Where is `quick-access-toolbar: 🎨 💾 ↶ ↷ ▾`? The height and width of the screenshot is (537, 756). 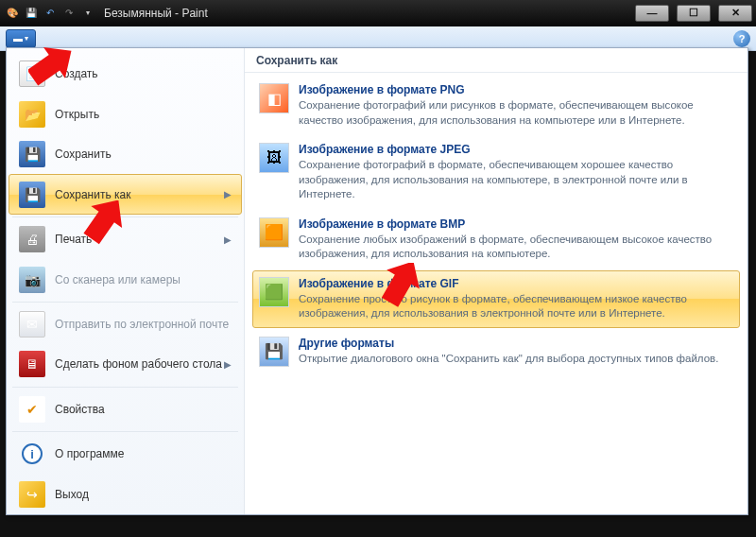
quick-access-toolbar: 🎨 💾 ↶ ↷ ▾ is located at coordinates (50, 13).